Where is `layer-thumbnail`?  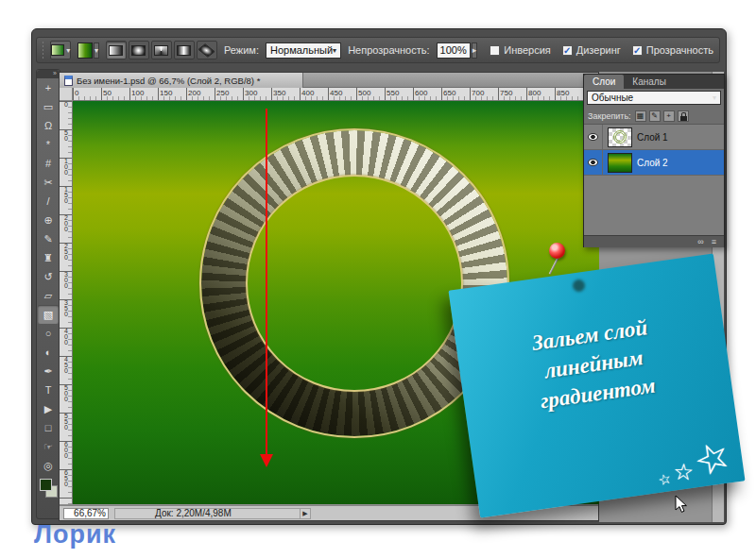 layer-thumbnail is located at coordinates (620, 162).